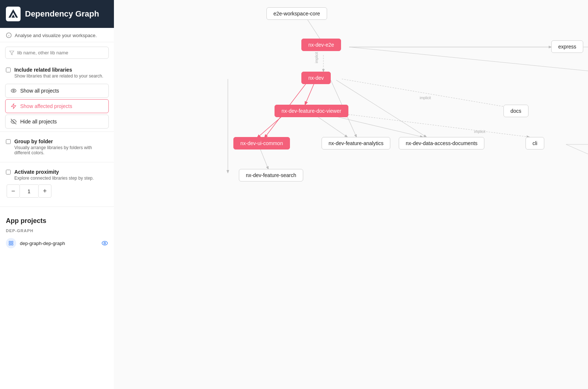  Describe the element at coordinates (14, 91) in the screenshot. I see `eye-icon` at that location.